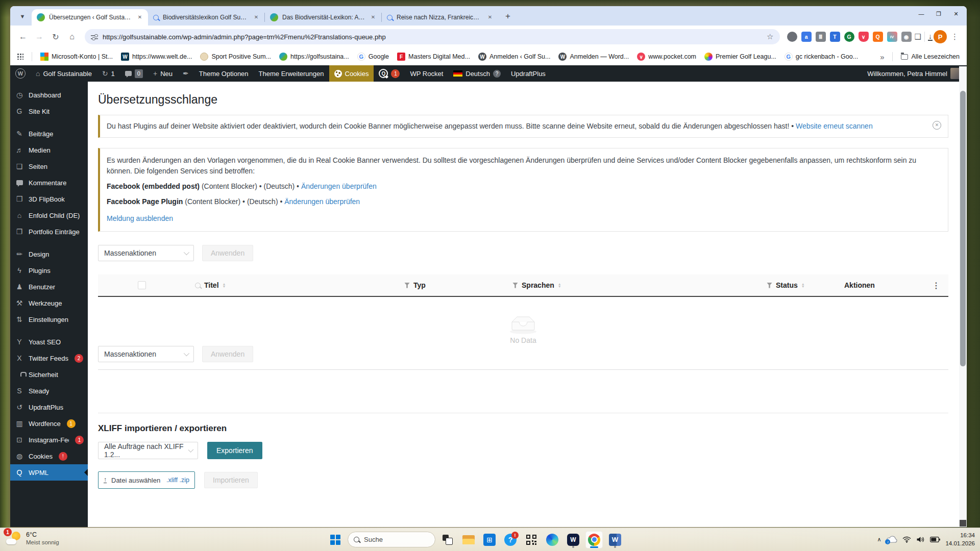 The width and height of the screenshot is (980, 551). What do you see at coordinates (906, 540) in the screenshot?
I see `wifi-icon` at bounding box center [906, 540].